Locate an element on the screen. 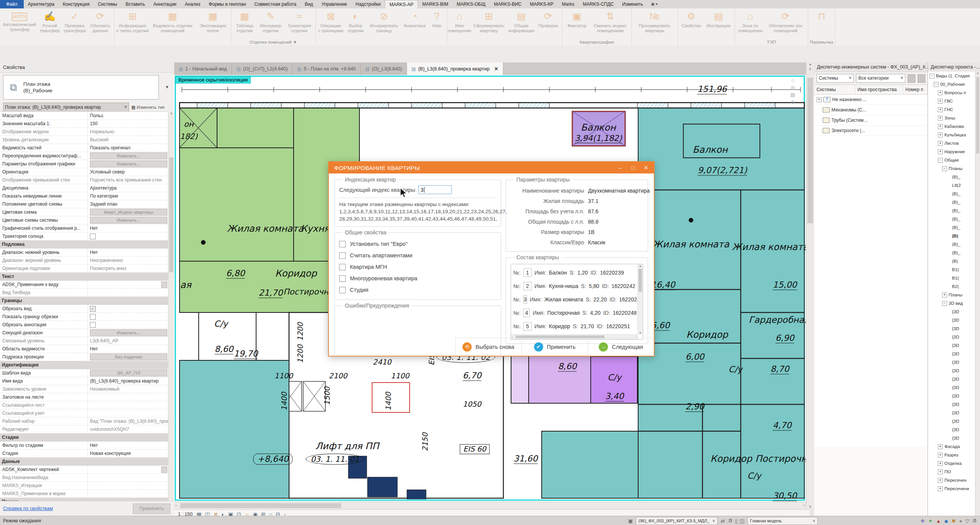  ribbon-button-update-zones: ⟳Обновление зонпомещений is located at coordinates (786, 25).